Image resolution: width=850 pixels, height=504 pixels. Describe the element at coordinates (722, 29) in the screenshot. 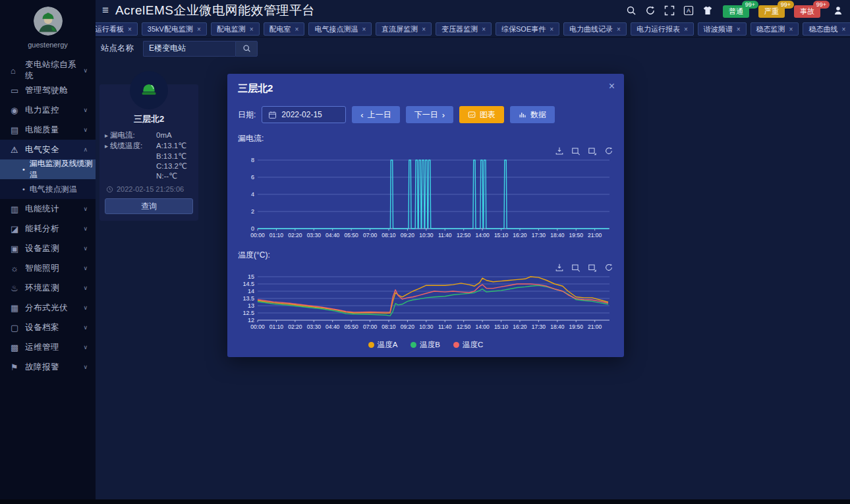

I see `tab-谐波频谱: 谐波频谱×` at that location.